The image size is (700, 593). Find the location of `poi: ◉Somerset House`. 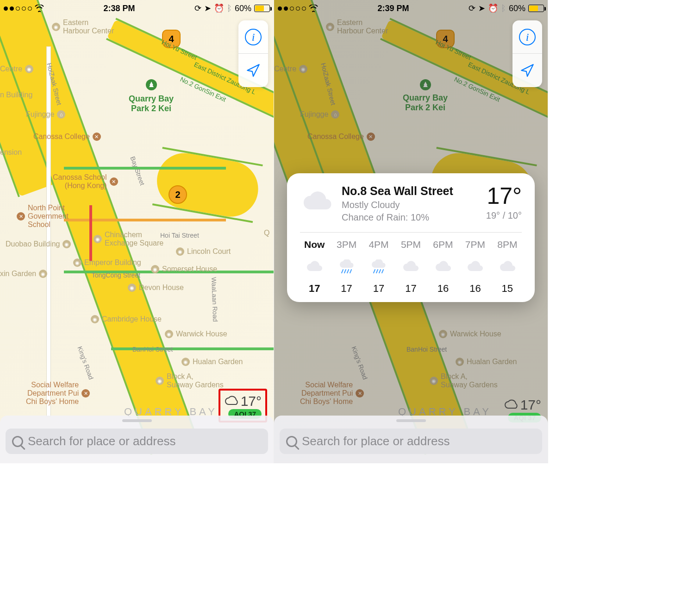

poi: ◉Somerset House is located at coordinates (184, 269).